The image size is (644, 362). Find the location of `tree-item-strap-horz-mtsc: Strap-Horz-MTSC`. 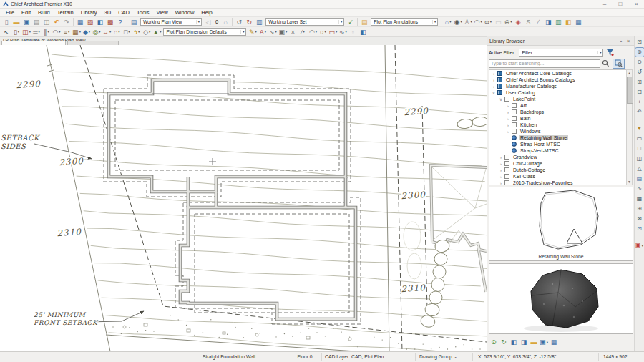

tree-item-strap-horz-mtsc: Strap-Horz-MTSC is located at coordinates (558, 145).